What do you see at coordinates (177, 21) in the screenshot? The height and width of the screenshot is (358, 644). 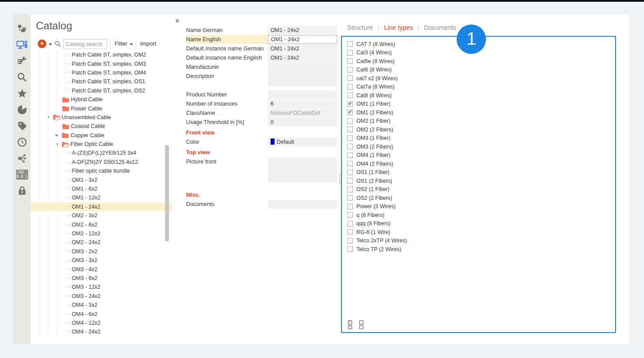 I see `close-icon: ×` at bounding box center [177, 21].